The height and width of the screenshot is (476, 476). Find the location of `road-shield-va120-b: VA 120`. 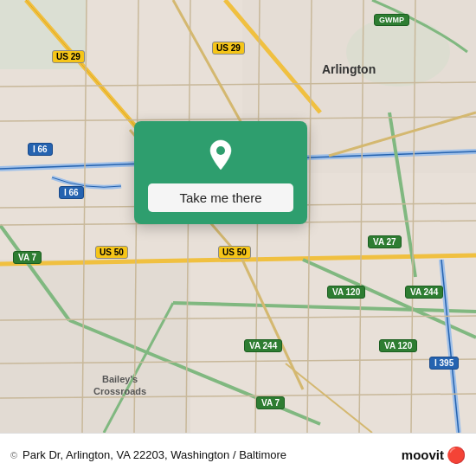

road-shield-va120-b: VA 120 is located at coordinates (398, 346).